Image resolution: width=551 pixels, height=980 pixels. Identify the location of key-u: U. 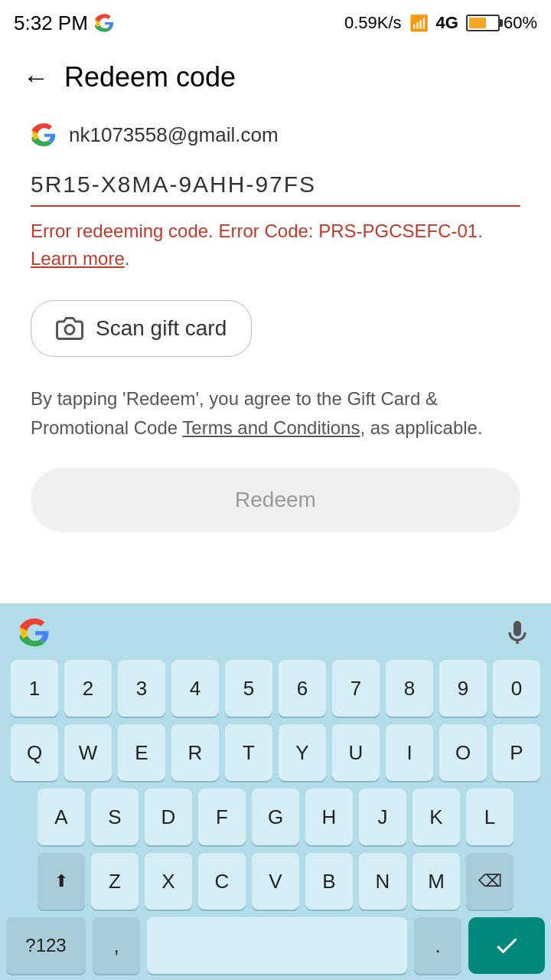
(356, 753).